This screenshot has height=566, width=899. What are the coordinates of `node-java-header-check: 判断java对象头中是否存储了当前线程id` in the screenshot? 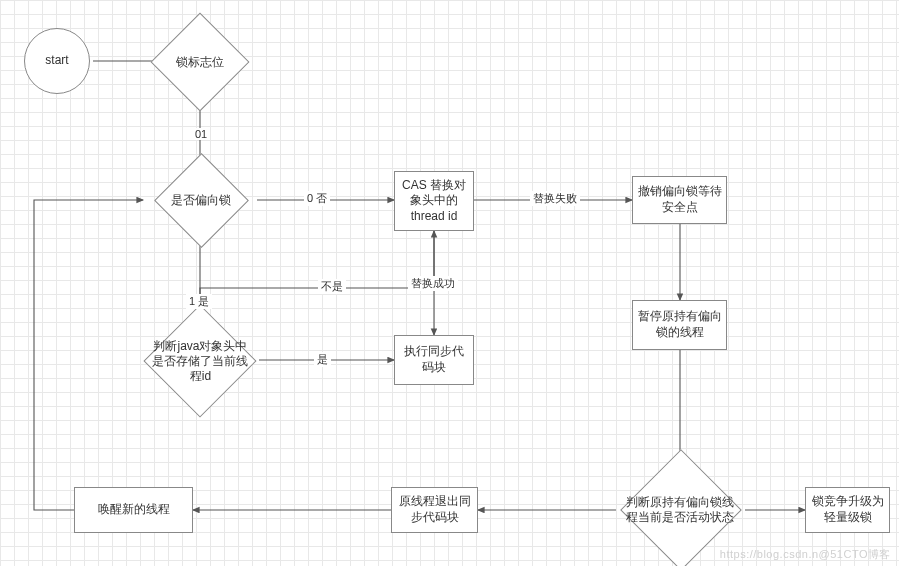 It's located at (200, 361).